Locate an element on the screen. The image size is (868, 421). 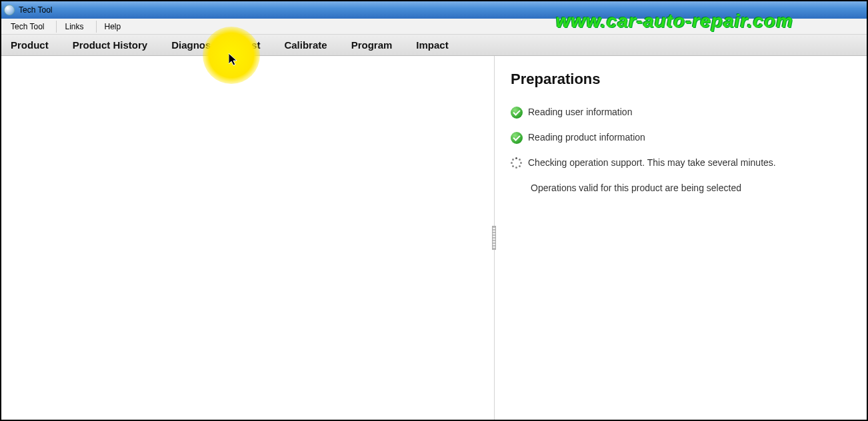
tab-product-history: Product History is located at coordinates (111, 45).